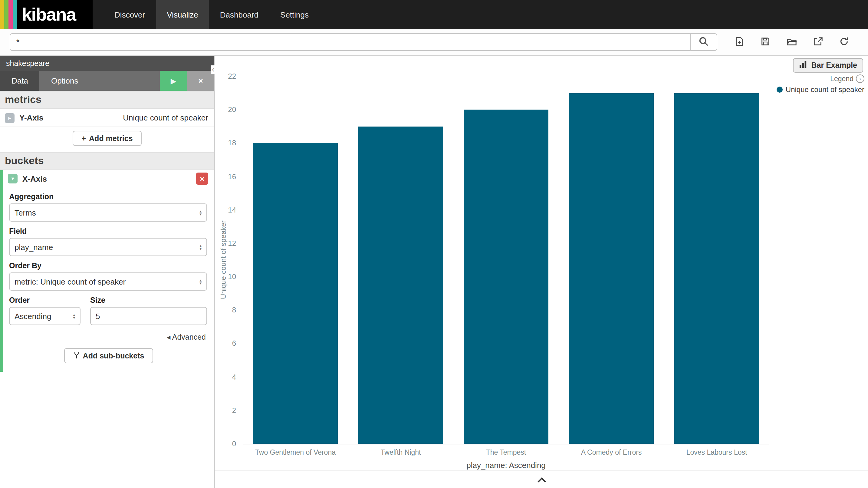  I want to click on x-axis-bucket: ▾ X-Axis × Aggregation Terms ▴▾ Field pl…, so click(107, 271).